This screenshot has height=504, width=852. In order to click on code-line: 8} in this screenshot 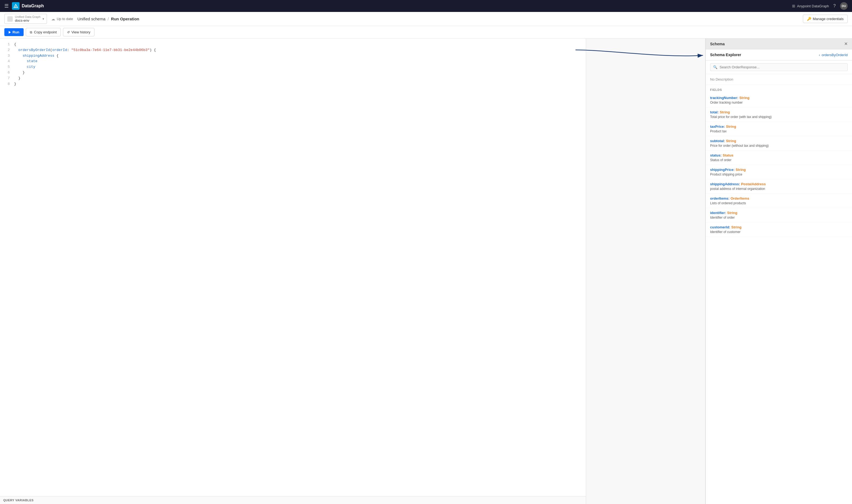, I will do `click(293, 84)`.